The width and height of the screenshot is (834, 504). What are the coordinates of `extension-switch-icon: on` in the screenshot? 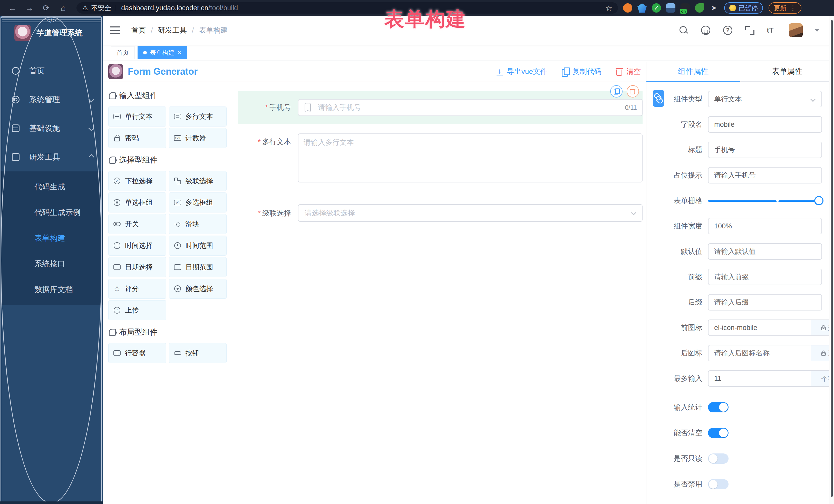 It's located at (685, 8).